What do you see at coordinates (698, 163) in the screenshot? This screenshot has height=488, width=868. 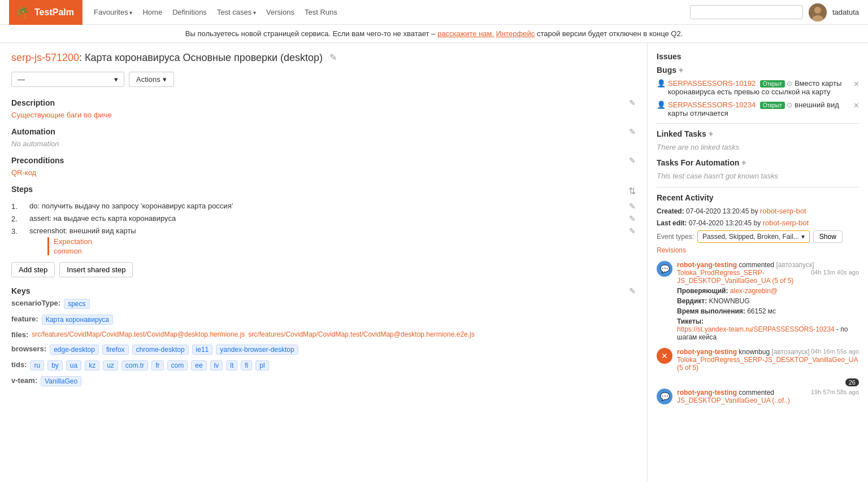 I see `tasks-automation-label: Tasks For Automation` at bounding box center [698, 163].